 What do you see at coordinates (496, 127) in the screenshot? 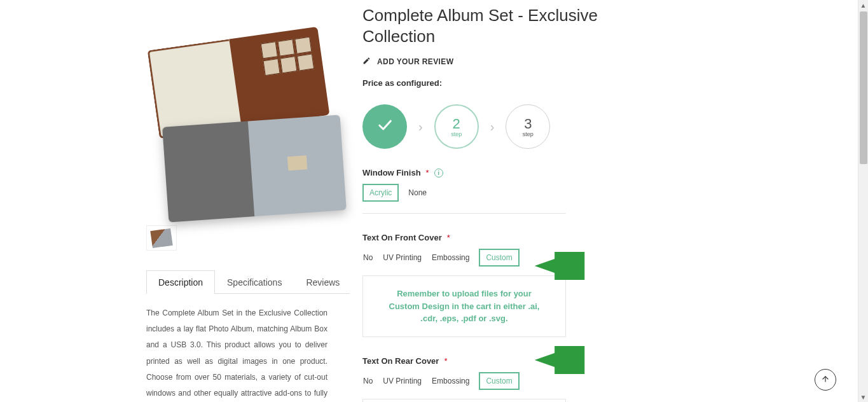
I see `config-steps: › 2 step › 3 step` at bounding box center [496, 127].